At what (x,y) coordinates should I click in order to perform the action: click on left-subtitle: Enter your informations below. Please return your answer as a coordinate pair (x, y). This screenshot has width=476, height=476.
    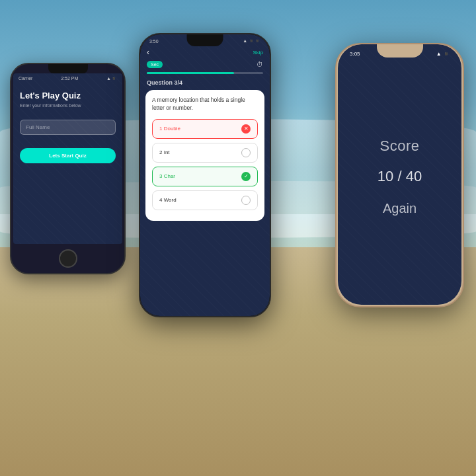
    Looking at the image, I should click on (67, 106).